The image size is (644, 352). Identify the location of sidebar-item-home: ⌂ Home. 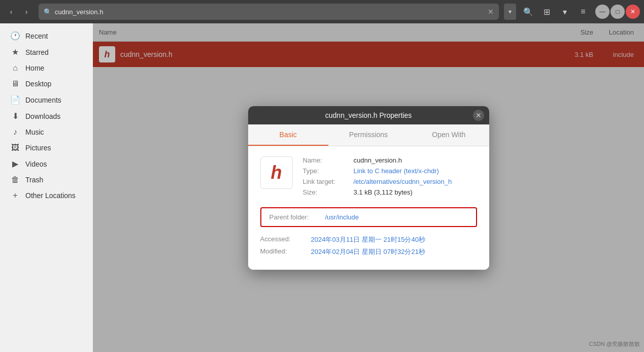
(47, 68).